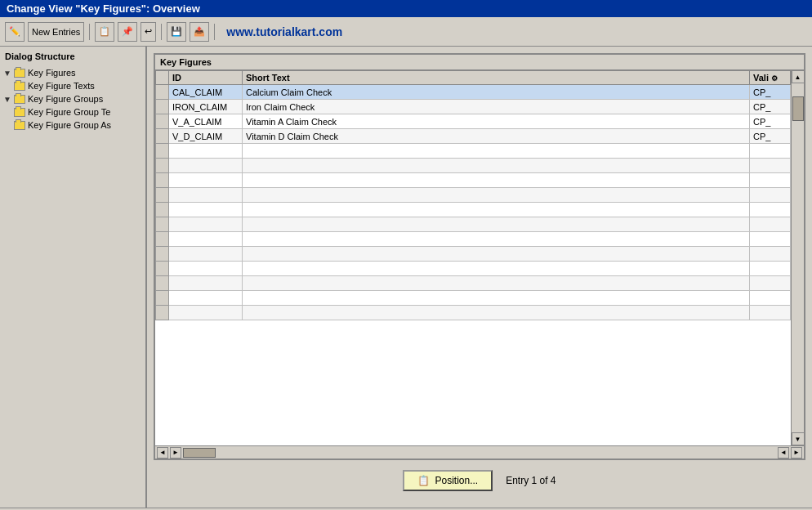  What do you see at coordinates (73, 56) in the screenshot?
I see `dialog-structure-title: Dialog Structure` at bounding box center [73, 56].